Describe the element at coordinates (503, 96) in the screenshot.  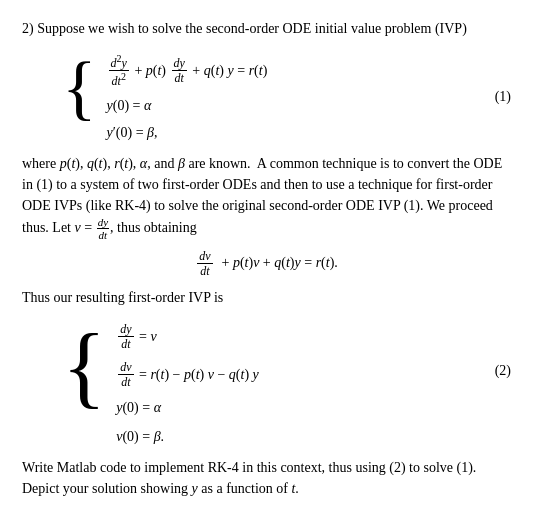
I see `eq-num-1: (1)` at that location.